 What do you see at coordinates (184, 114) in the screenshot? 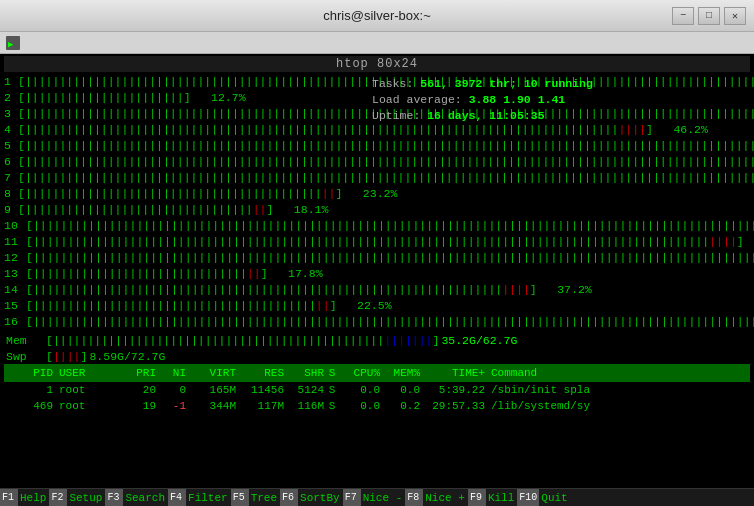
I see `cpu-bar-3: 3[||||||||||||||||||||||||||||||||||||||…` at bounding box center [184, 114].